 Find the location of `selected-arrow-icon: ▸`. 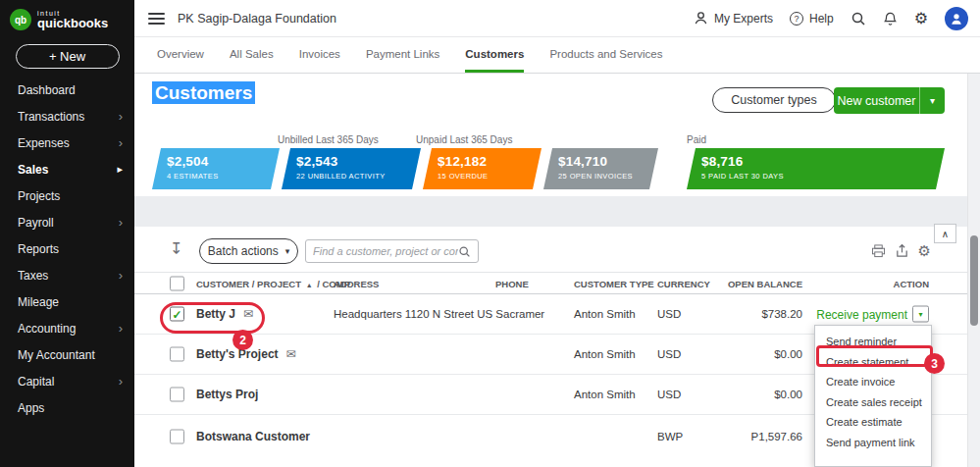

selected-arrow-icon: ▸ is located at coordinates (120, 169).